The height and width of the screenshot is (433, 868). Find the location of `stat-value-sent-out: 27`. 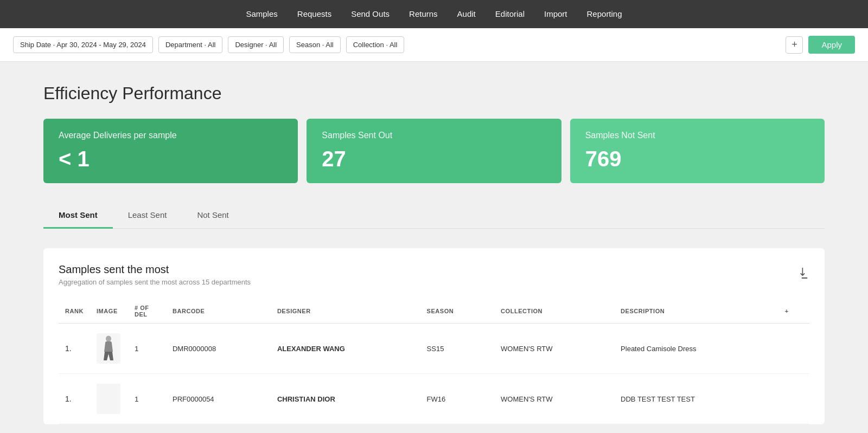

stat-value-sent-out: 27 is located at coordinates (434, 159).